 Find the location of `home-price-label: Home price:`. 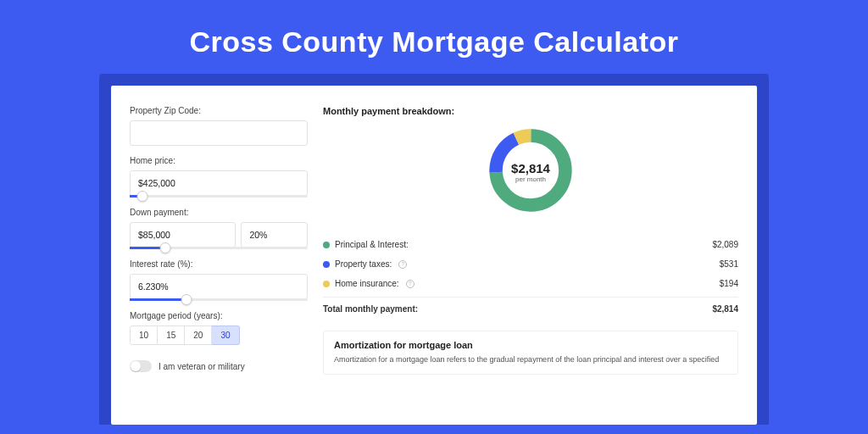

home-price-label: Home price: is located at coordinates (219, 161).